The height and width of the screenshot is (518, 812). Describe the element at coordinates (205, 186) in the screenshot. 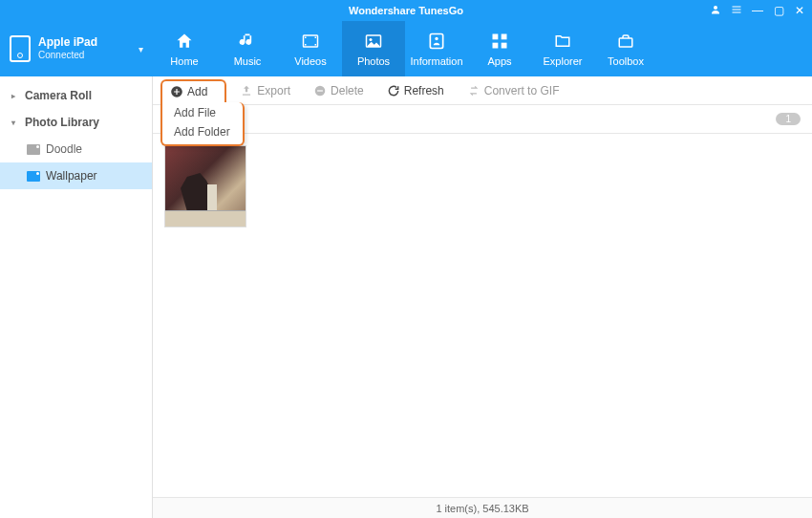

I see `photo-thumbnail` at that location.